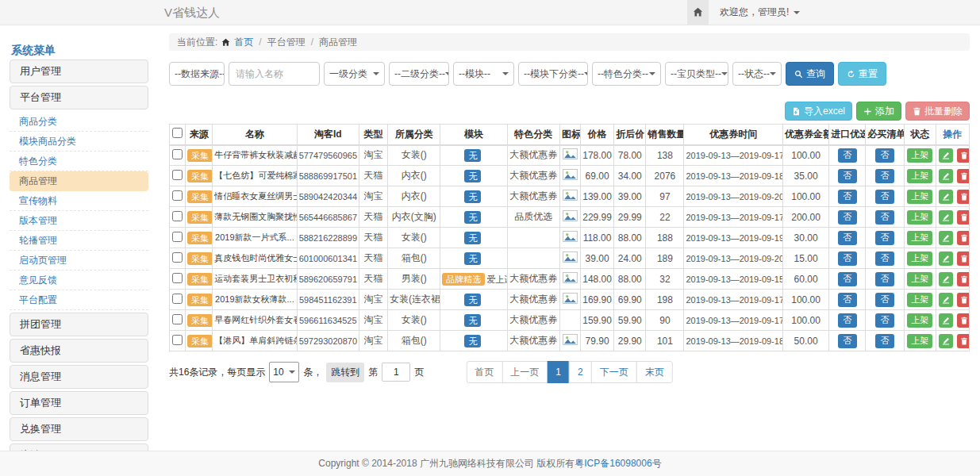 The height and width of the screenshot is (476, 980). What do you see at coordinates (178, 133) in the screenshot?
I see `select-all-checkbox` at bounding box center [178, 133].